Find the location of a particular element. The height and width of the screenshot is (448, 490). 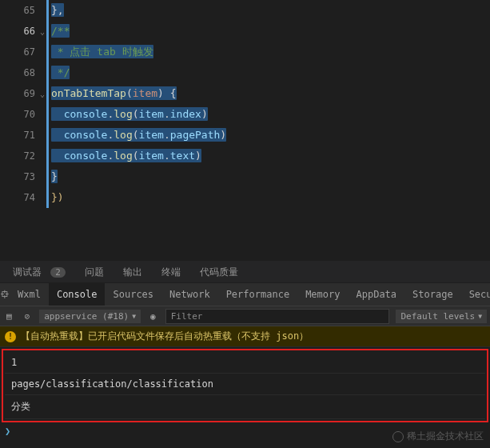

code-line: }, is located at coordinates (270, 10).